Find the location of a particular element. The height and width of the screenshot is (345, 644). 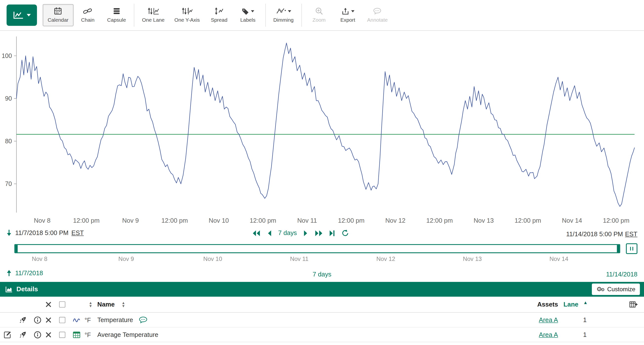

x-axis-label: Nov 9 is located at coordinates (130, 220).